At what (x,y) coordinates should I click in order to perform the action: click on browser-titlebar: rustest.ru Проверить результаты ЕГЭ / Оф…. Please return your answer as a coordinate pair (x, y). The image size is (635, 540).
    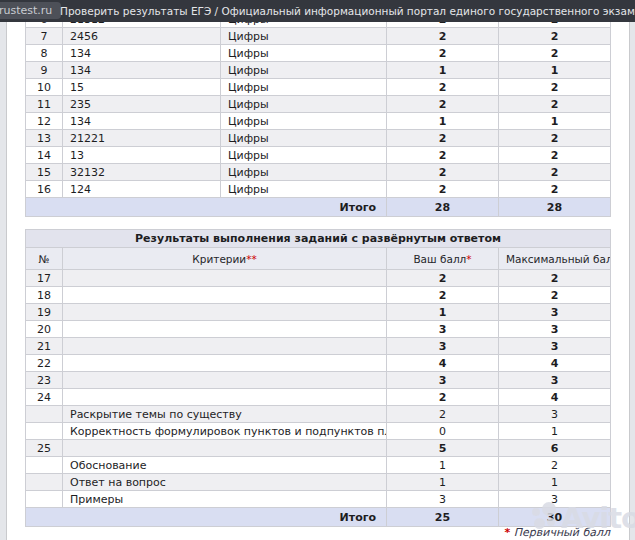
    Looking at the image, I should click on (318, 11).